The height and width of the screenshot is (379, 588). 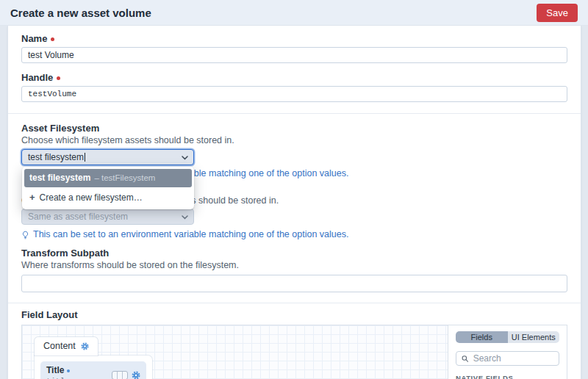 I want to click on name-field: Name, so click(x=294, y=48).